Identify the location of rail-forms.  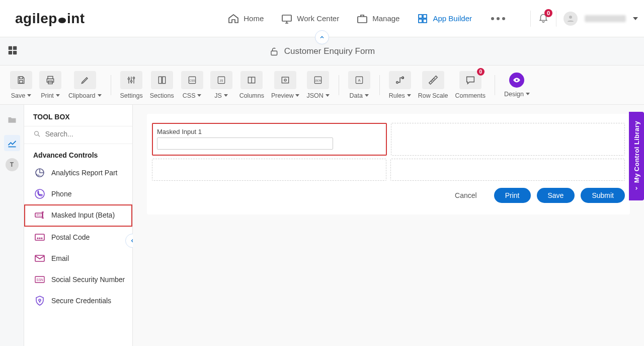
(12, 120).